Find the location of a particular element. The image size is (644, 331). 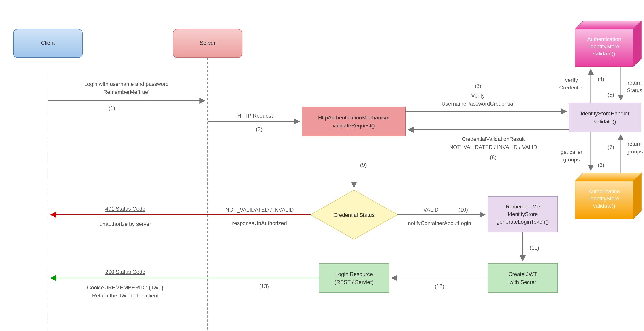

edge-5: (5) return Status is located at coordinates (625, 83).